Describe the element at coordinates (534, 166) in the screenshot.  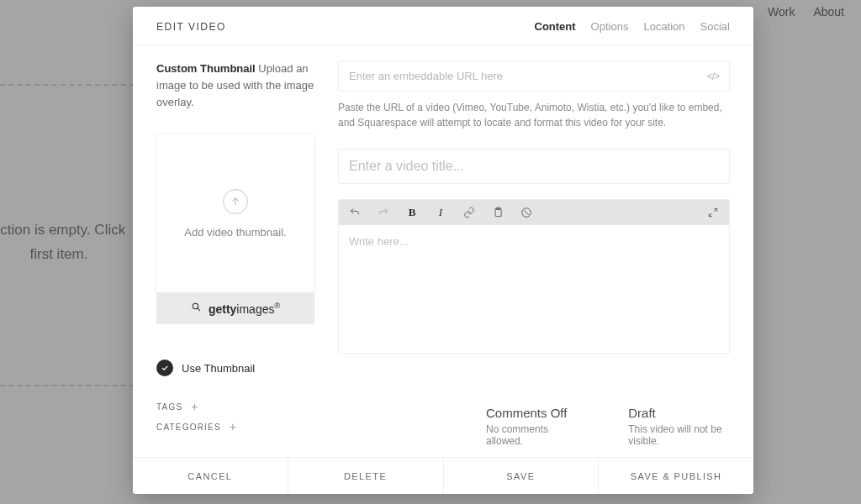
I see `video-title-input` at that location.